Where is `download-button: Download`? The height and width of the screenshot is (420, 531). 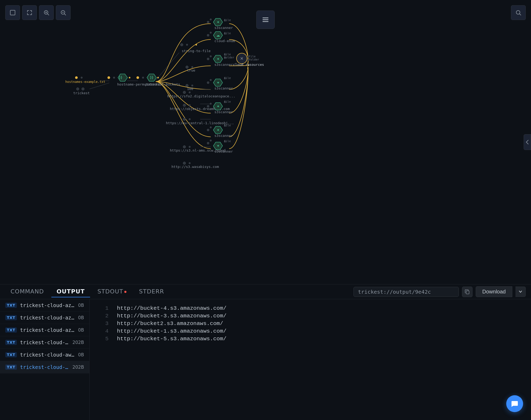
download-button: Download is located at coordinates (494, 292).